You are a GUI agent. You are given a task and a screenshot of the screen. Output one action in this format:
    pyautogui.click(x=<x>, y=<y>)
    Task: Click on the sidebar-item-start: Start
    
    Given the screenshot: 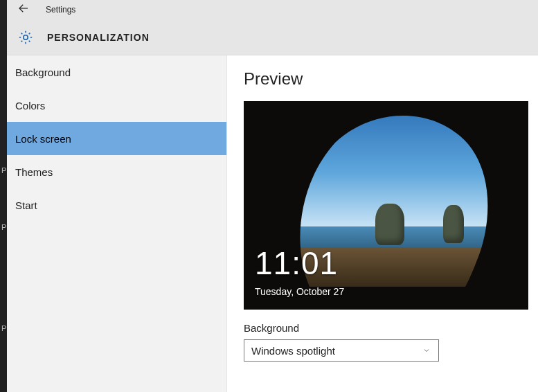 What is the action you would take?
    pyautogui.click(x=116, y=205)
    